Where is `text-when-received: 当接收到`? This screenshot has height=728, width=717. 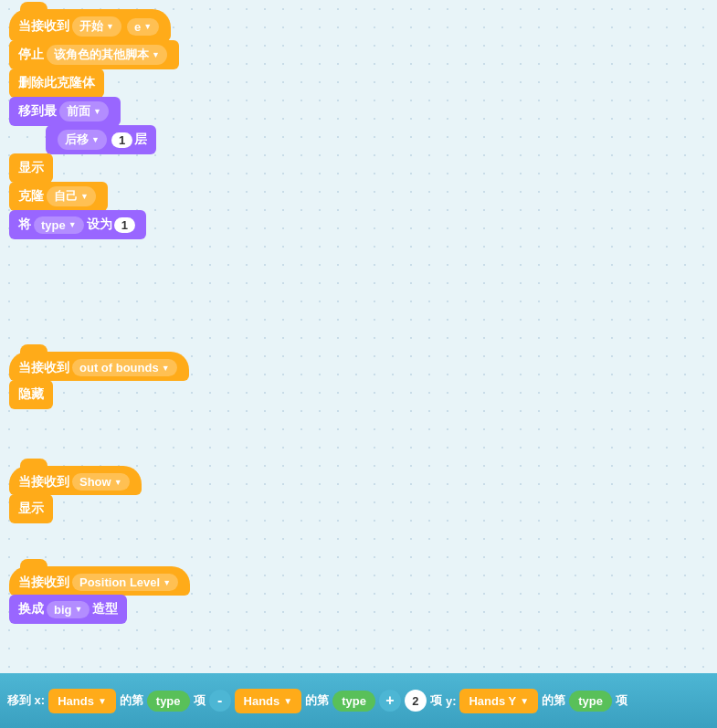 text-when-received: 当接收到 is located at coordinates (44, 26).